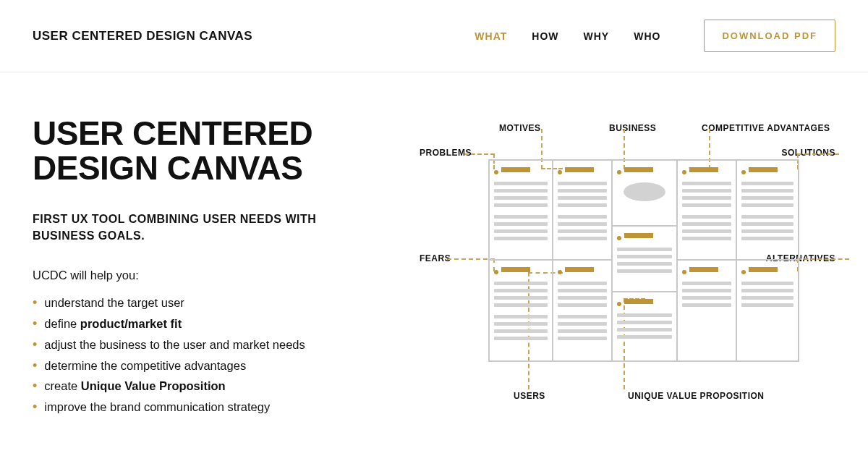 This screenshot has height=456, width=868. What do you see at coordinates (142, 36) in the screenshot?
I see `site-logo: USER CENTERED DESIGN CANVAS` at bounding box center [142, 36].